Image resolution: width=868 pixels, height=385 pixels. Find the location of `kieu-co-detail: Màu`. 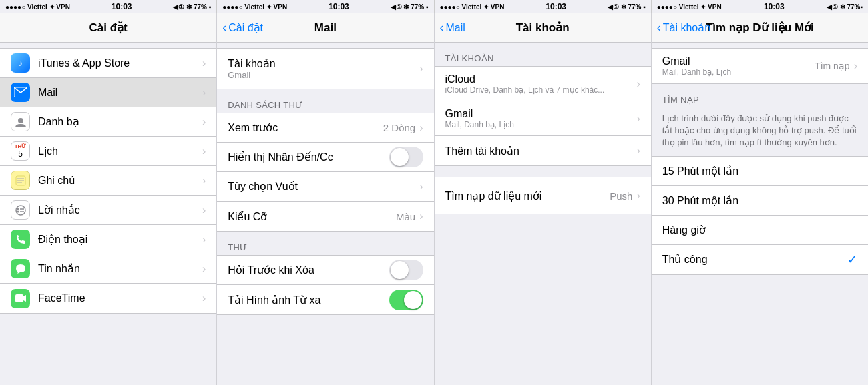

kieu-co-detail: Màu is located at coordinates (406, 216).